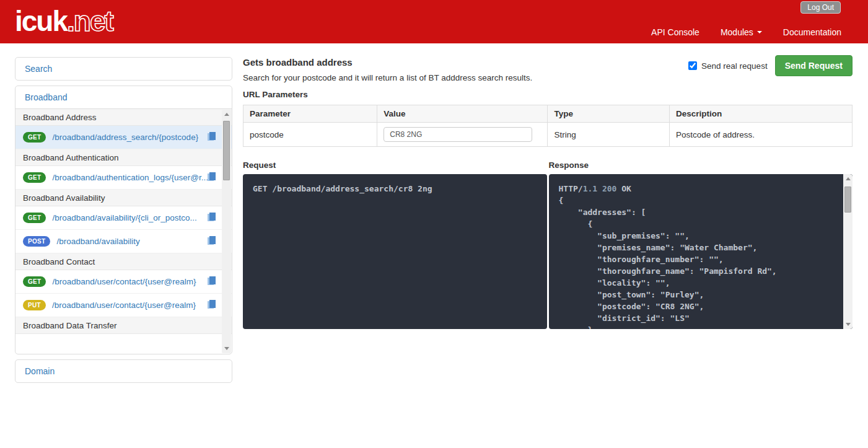  I want to click on url-parameters-table: Parameter Value Type Description postcod…, so click(548, 126).